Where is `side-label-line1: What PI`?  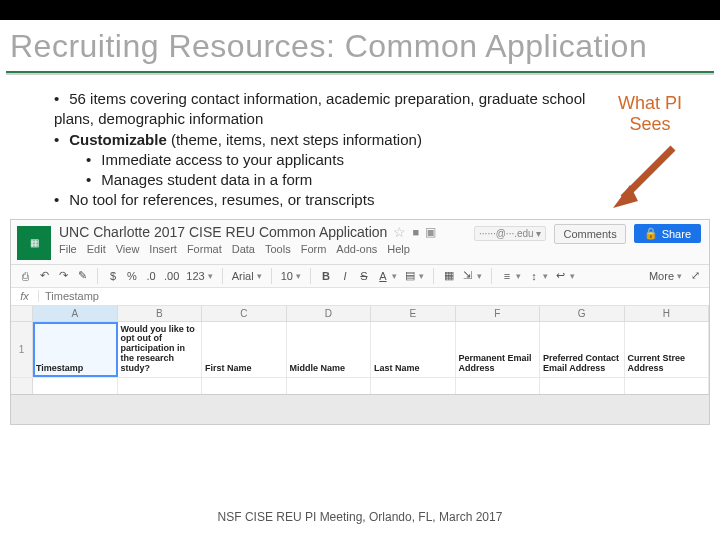
side-label-line1: What PI is located at coordinates (650, 104).